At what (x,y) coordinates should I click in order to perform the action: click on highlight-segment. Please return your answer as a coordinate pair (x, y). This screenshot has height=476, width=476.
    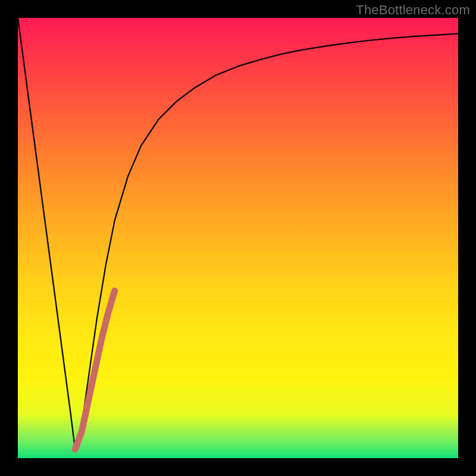
    Looking at the image, I should click on (95, 370).